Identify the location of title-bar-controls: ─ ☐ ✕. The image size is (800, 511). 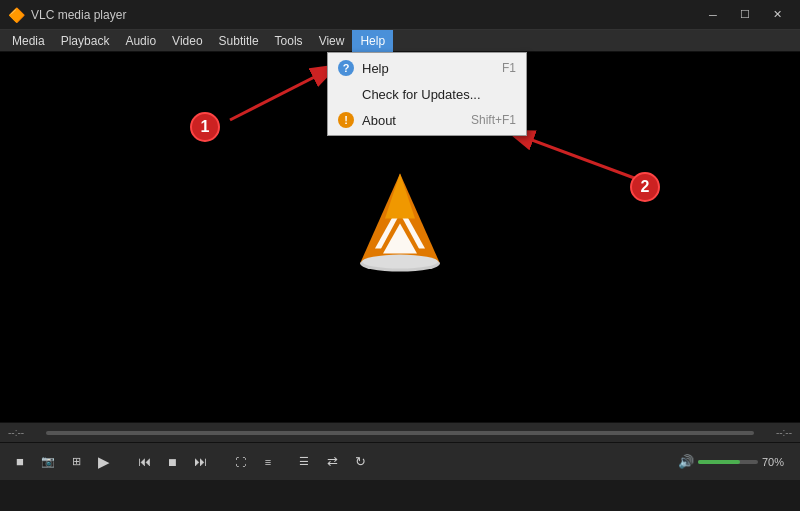
(745, 15).